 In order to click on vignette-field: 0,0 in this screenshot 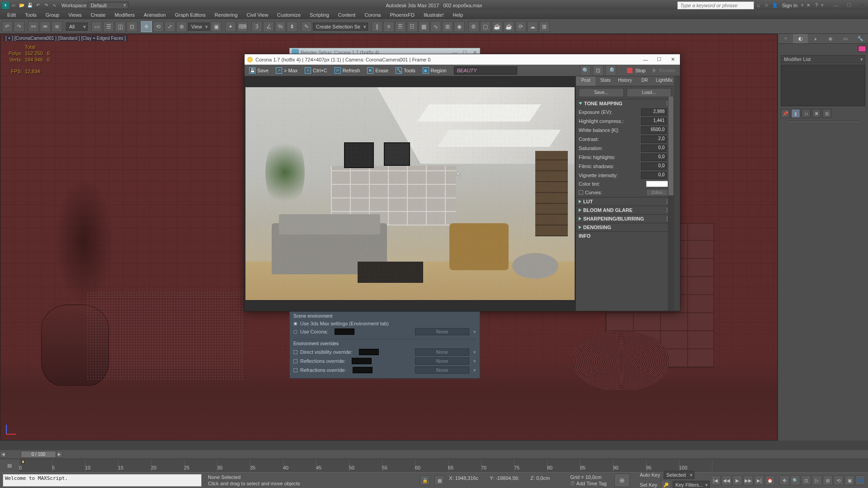, I will do `click(654, 175)`.